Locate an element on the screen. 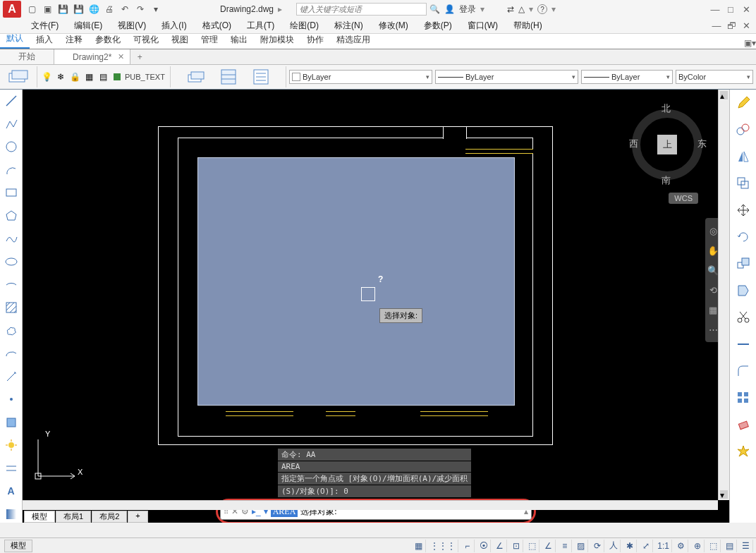 This screenshot has height=553, width=756. transparency-icon: ▨ is located at coordinates (581, 546).